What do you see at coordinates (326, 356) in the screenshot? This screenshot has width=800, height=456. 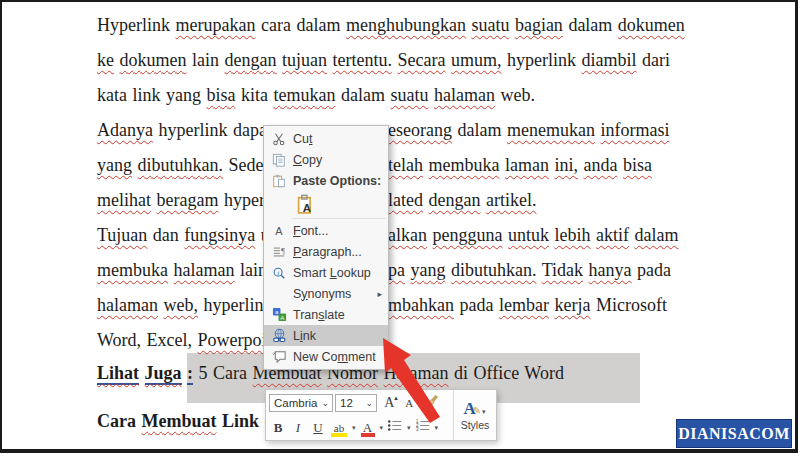 I see `menu-item-new-comment: New Comment` at bounding box center [326, 356].